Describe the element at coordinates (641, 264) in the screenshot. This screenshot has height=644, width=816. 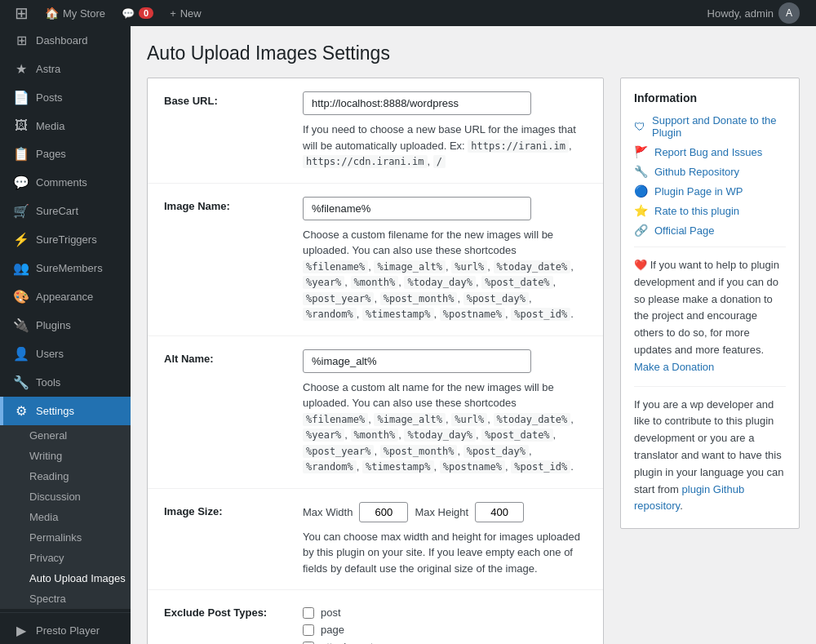
I see `heart-icon: ❤️` at that location.